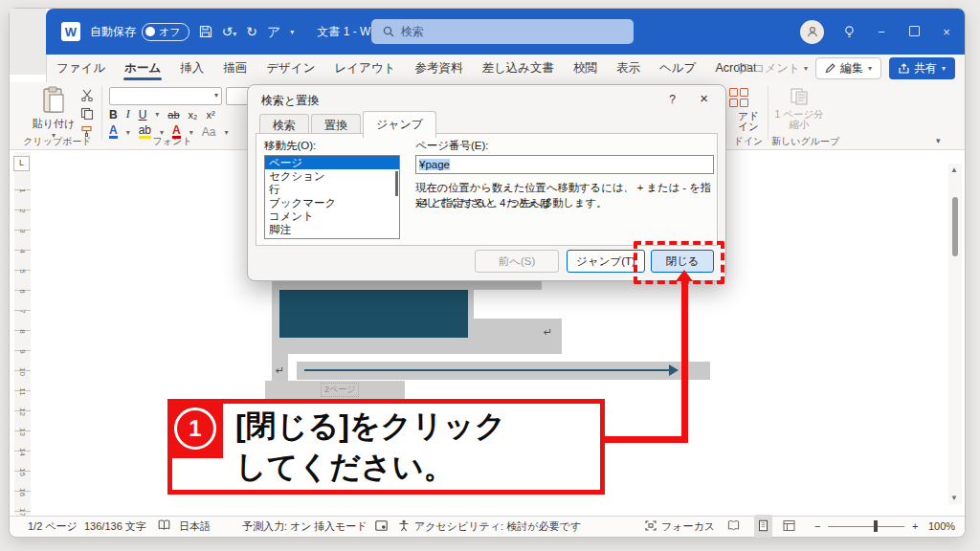 The width and height of the screenshot is (980, 551). Describe the element at coordinates (954, 497) in the screenshot. I see `scroll-down-icon: ▼` at that location.